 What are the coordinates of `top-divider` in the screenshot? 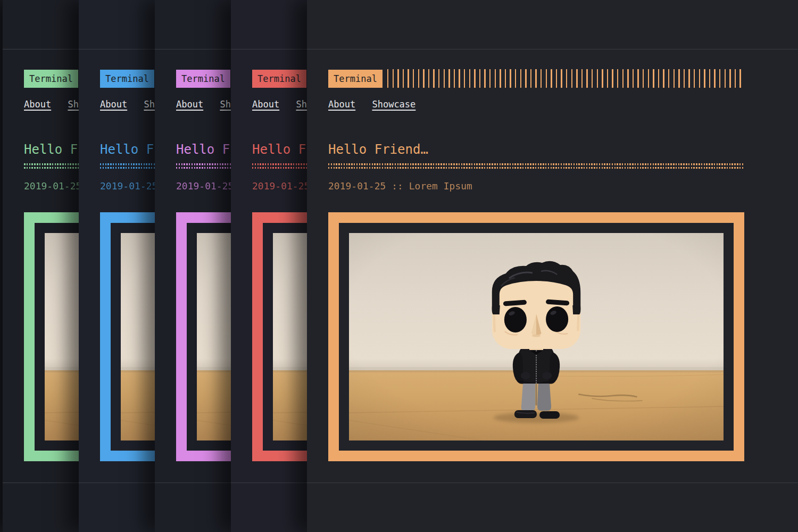 It's located at (552, 49).